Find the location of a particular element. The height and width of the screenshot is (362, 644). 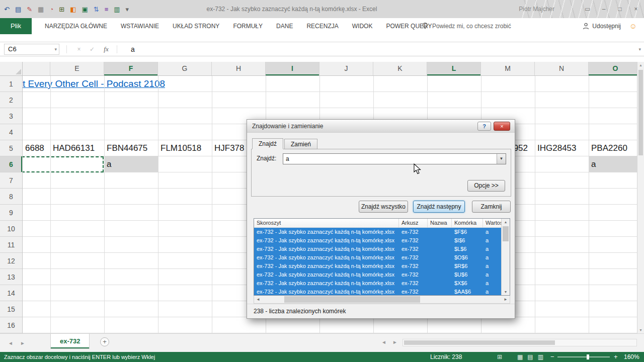

cell-N5: IHG28453 is located at coordinates (555, 148).